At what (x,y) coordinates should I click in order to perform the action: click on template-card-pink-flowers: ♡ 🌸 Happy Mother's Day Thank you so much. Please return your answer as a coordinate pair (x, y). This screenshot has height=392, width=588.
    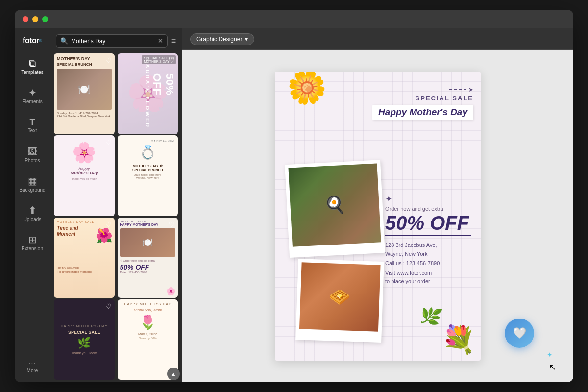
    Looking at the image, I should click on (84, 175).